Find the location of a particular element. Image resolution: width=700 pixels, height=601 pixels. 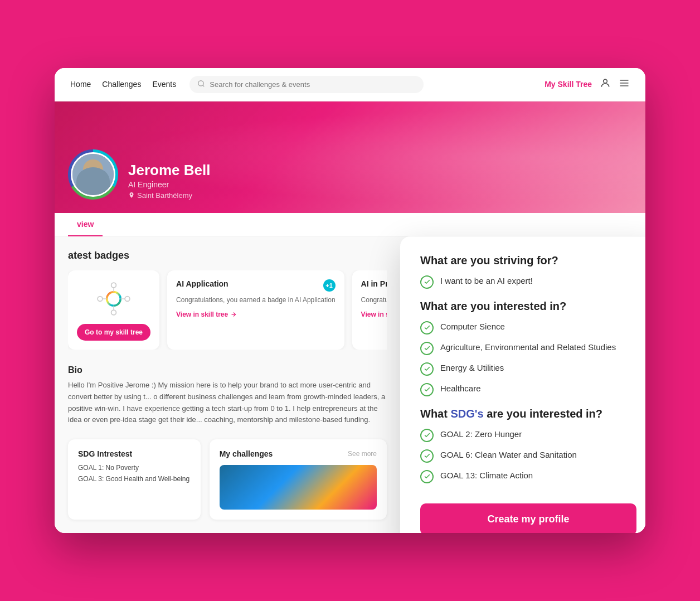

sdg-item-1: GOAL 3: Good Health and Well-being is located at coordinates (134, 479).